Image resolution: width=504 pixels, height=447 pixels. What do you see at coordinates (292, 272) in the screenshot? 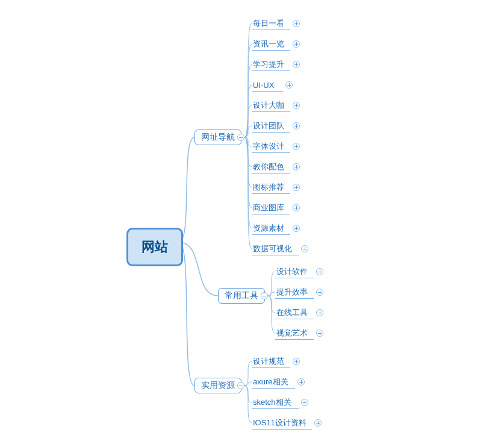
I see `leaf-label: 设计软件` at bounding box center [292, 272].